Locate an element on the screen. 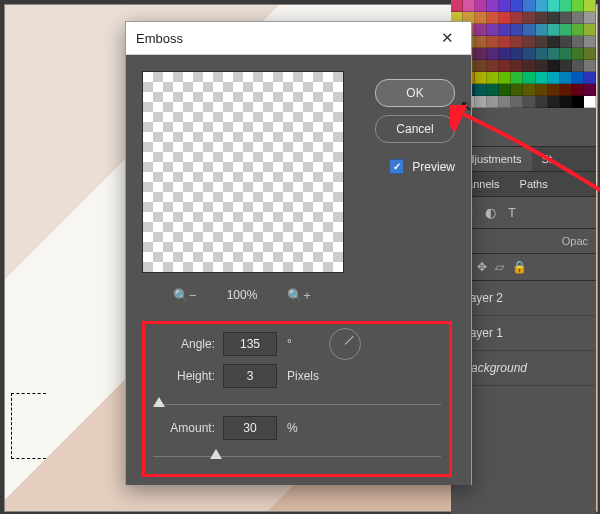 This screenshot has height=514, width=600. move-lock-icon: ✥ is located at coordinates (482, 267).